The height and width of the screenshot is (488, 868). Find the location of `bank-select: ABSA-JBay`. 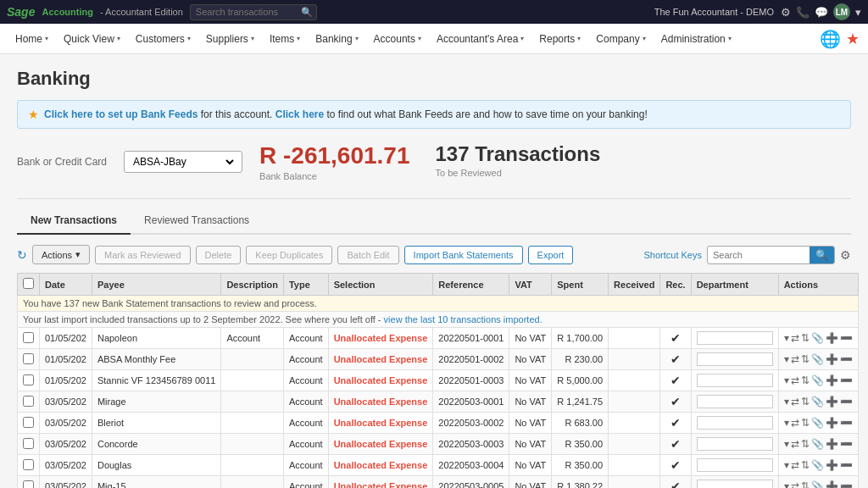

bank-select: ABSA-JBay is located at coordinates (183, 162).